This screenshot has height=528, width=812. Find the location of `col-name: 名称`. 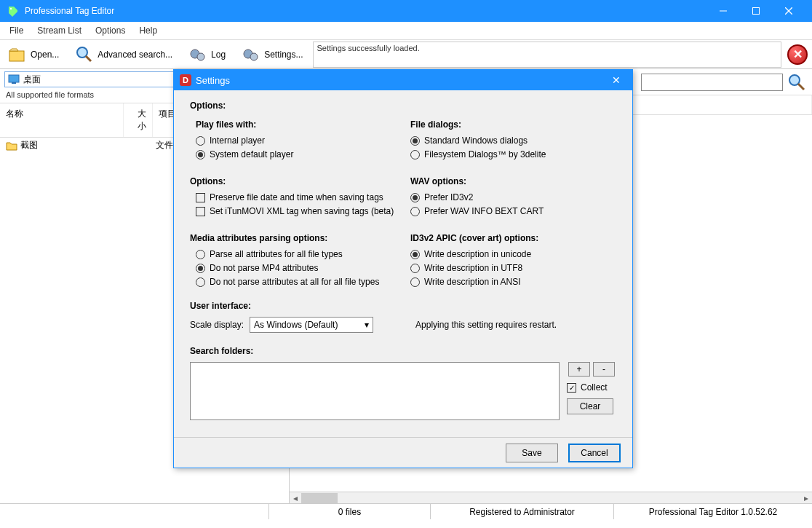

col-name: 名称 is located at coordinates (62, 120).